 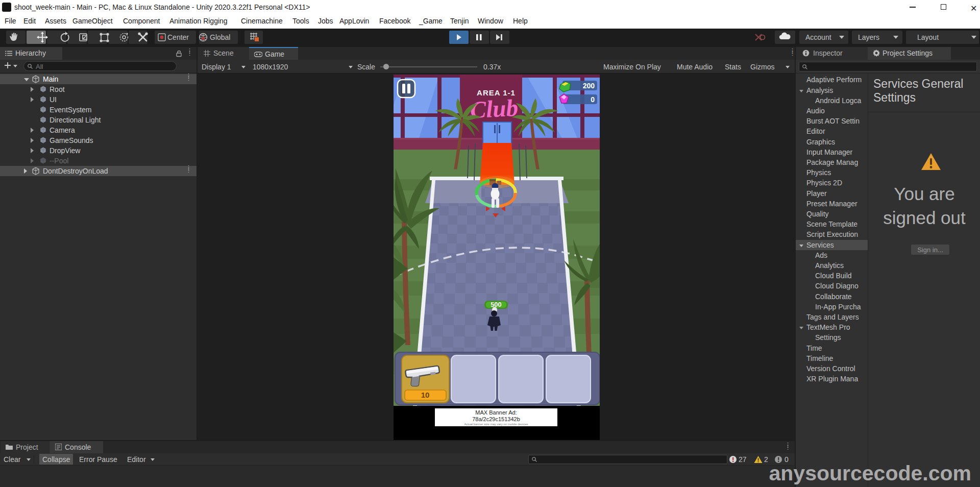 What do you see at coordinates (494, 109) in the screenshot?
I see `svg-text: Club` at bounding box center [494, 109].